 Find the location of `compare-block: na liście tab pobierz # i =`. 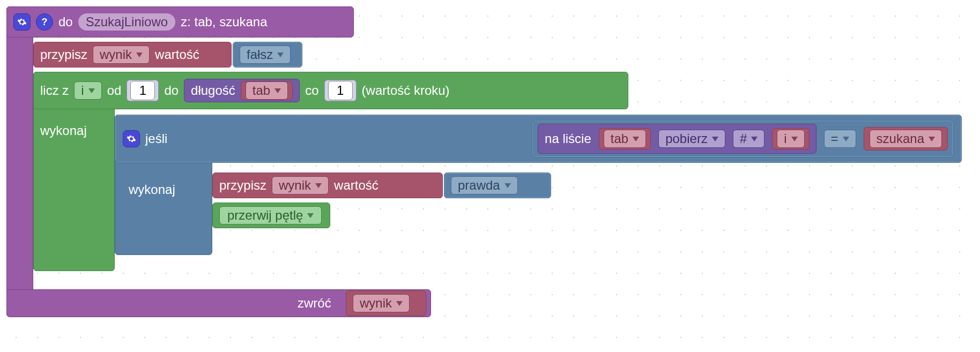

compare-block: na liście tab pobierz # i = is located at coordinates (743, 139).